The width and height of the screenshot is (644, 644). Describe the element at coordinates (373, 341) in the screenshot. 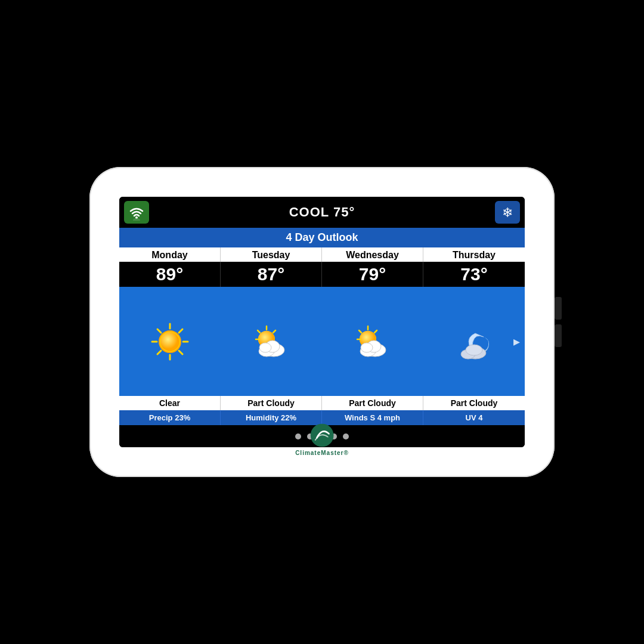

I see `icon-wednesday` at that location.